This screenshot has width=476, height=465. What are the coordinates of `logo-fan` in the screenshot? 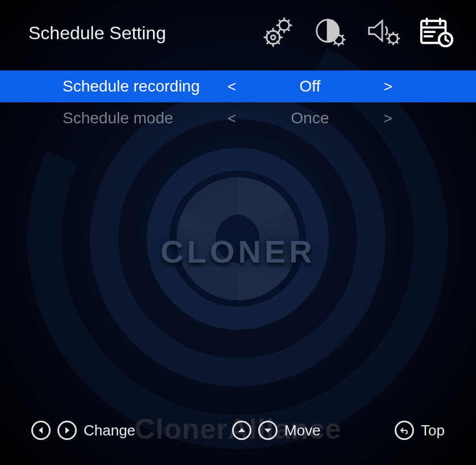 It's located at (238, 239).